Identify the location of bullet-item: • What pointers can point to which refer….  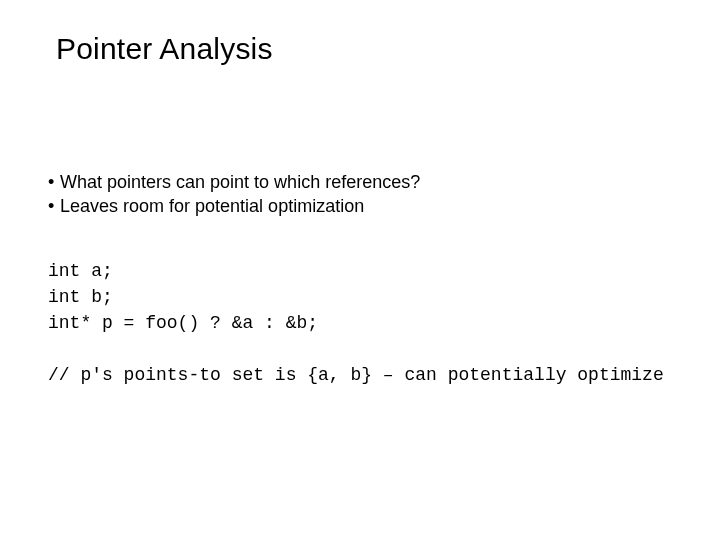
(234, 182).